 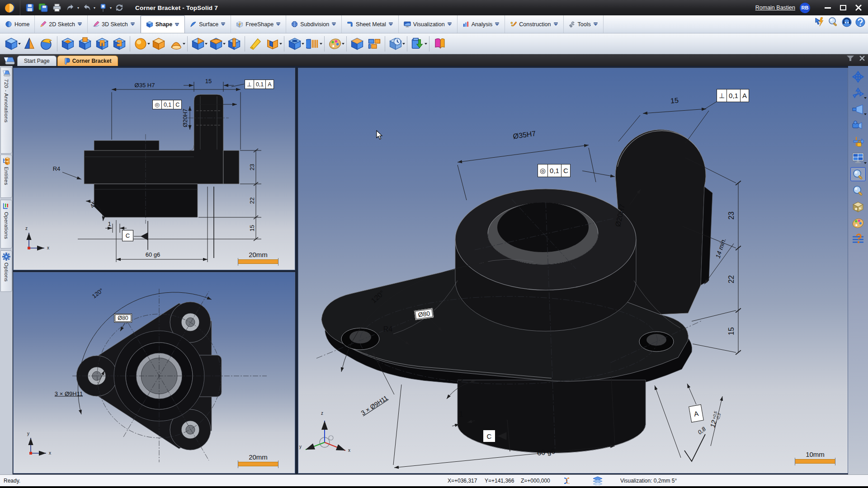 I want to click on sidebar-item-options: Options, so click(x=6, y=271).